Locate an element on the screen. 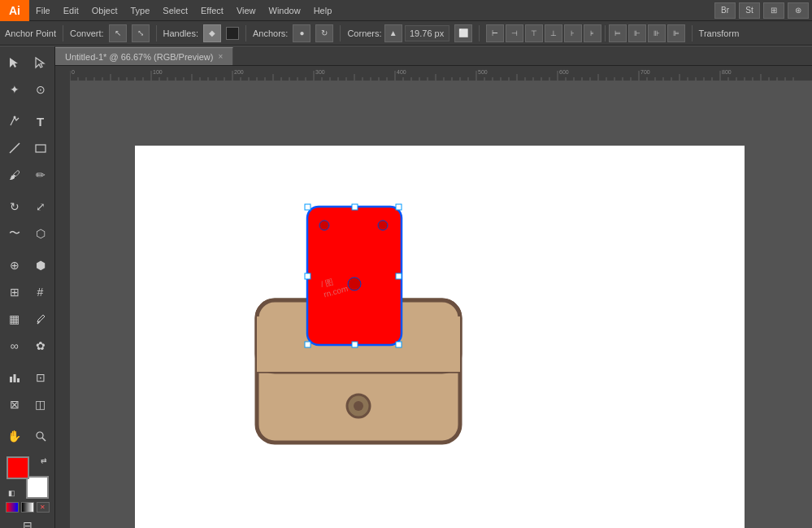 Image resolution: width=812 pixels, height=528 pixels. toolbar: ✦ ⊙ T 🖌 ✏ ↻ ⤢ 〜 ⬡ ⊕ ⬢ ⊞ # ▦ is located at coordinates (28, 287).